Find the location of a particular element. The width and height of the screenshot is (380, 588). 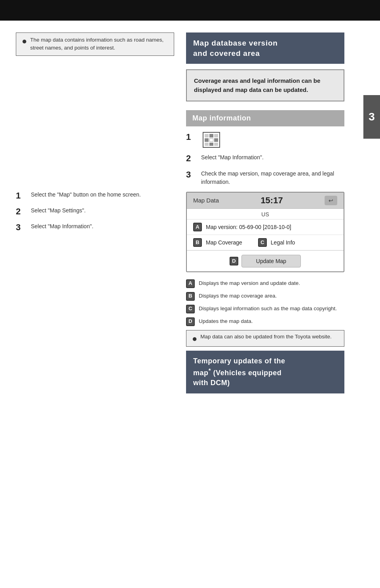

left-step1-text: Select the "Map" button on the home scre… is located at coordinates (103, 195).